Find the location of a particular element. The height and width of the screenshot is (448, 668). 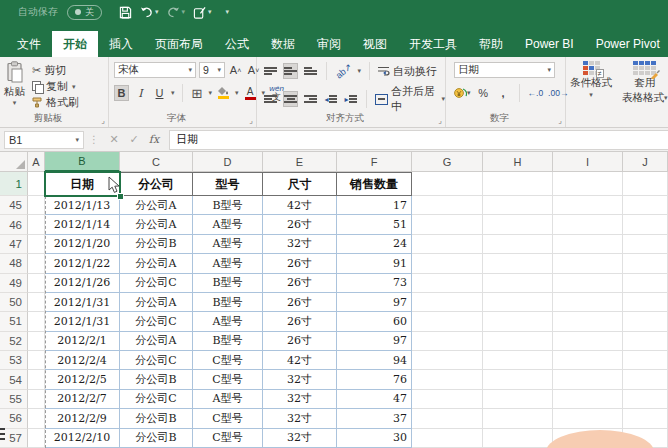

cell-qty: 73 is located at coordinates (374, 284).